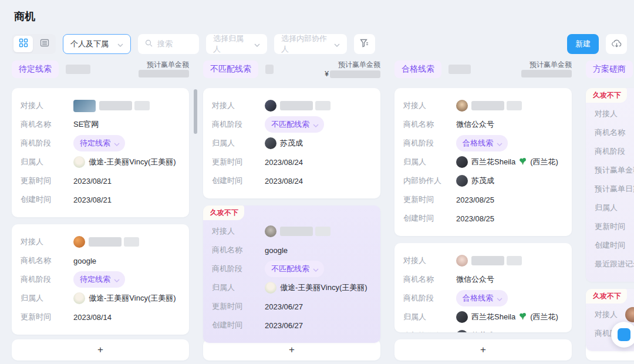  I want to click on collaborator-select: 选择内部协作人, so click(311, 44).